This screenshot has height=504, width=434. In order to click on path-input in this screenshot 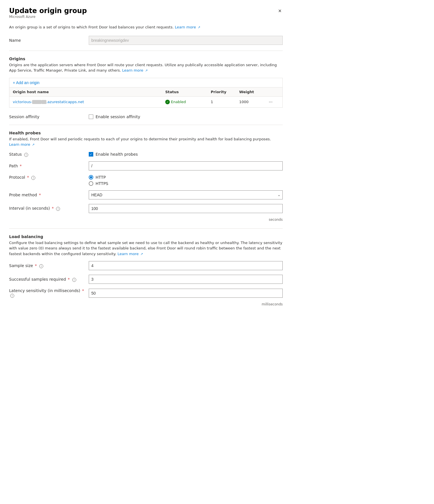, I will do `click(186, 166)`.